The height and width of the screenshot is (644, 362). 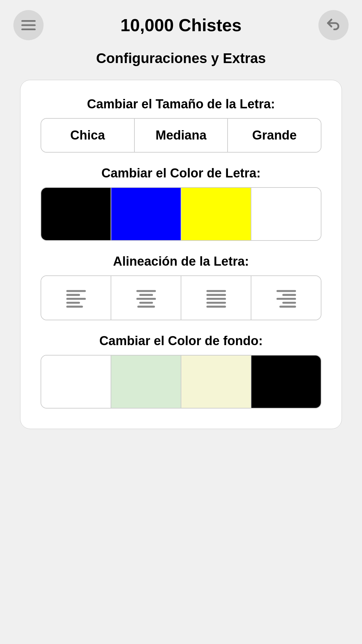 I want to click on font-color-label: Cambiar el Color de Letra:, so click(x=181, y=173).